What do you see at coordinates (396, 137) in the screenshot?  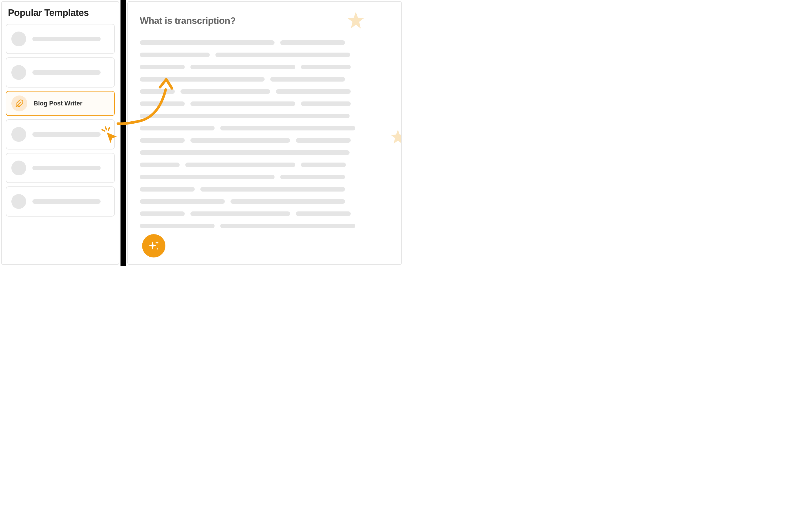 I see `sparkle-star-icon` at bounding box center [396, 137].